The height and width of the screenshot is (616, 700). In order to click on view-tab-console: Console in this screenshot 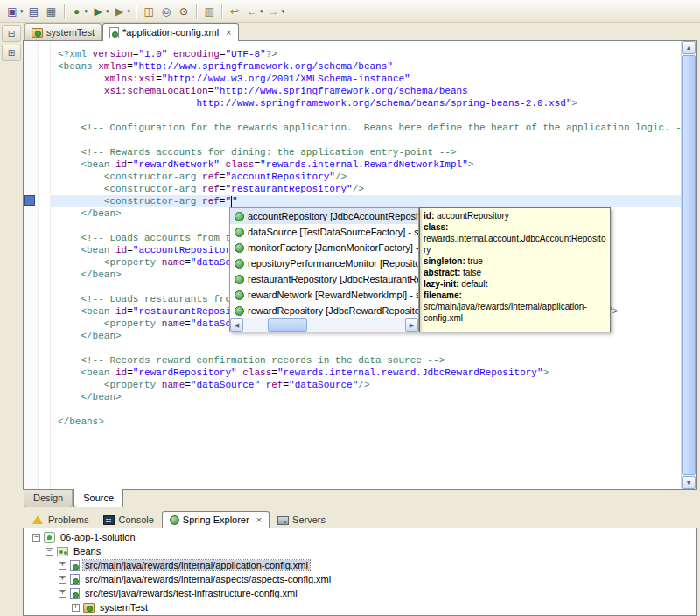, I will do `click(128, 520)`.